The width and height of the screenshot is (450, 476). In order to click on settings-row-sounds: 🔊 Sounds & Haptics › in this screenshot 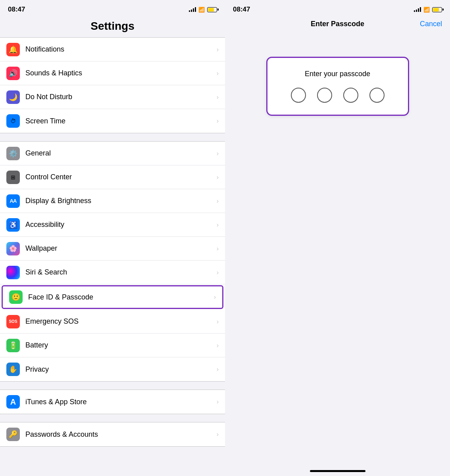, I will do `click(113, 73)`.